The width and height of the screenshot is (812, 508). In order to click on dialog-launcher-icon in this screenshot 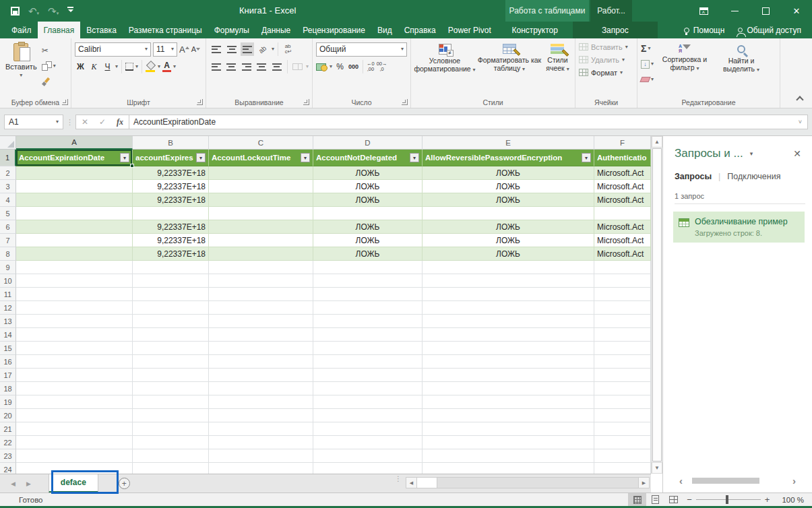, I will do `click(306, 102)`.